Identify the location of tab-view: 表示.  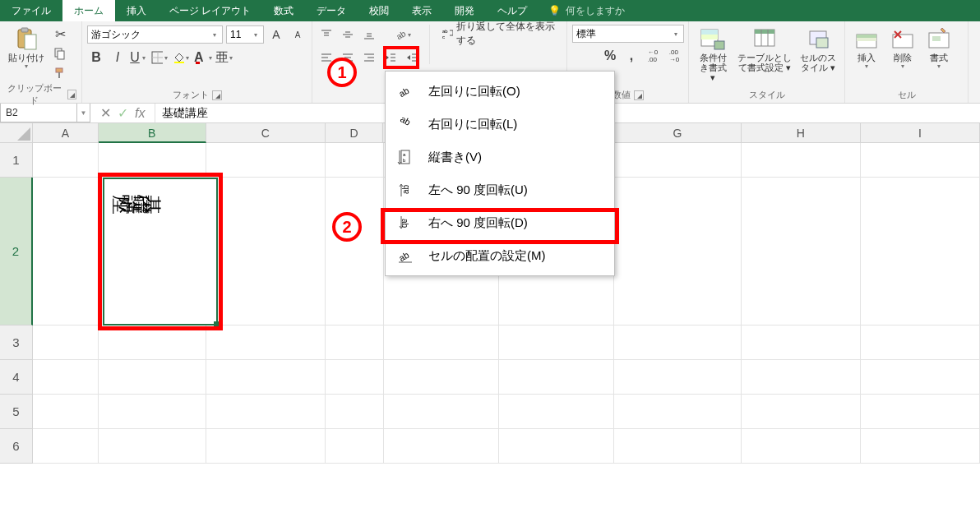
(422, 11).